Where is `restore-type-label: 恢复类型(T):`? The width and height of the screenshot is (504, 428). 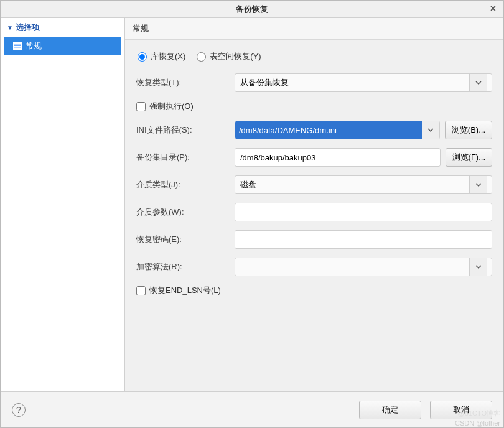
restore-type-label: 恢复类型(T): is located at coordinates (183, 83).